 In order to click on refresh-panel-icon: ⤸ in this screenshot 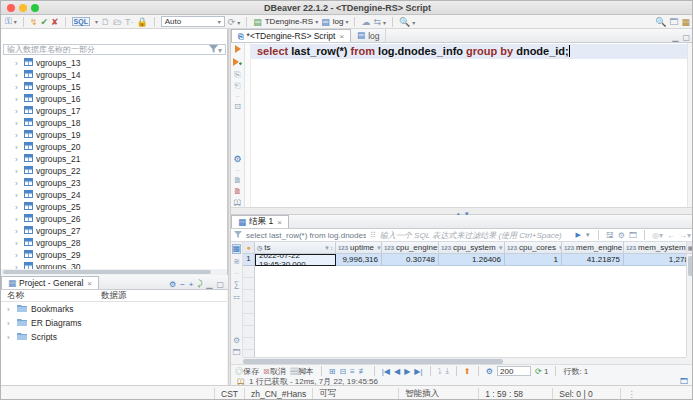, I will do `click(200, 284)`.